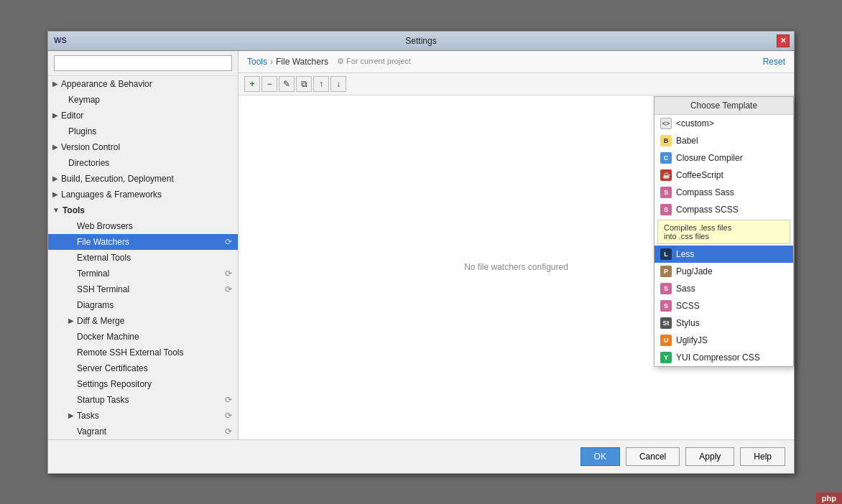  Describe the element at coordinates (114, 384) in the screenshot. I see `sidebar-item-label: Settings Repository` at that location.